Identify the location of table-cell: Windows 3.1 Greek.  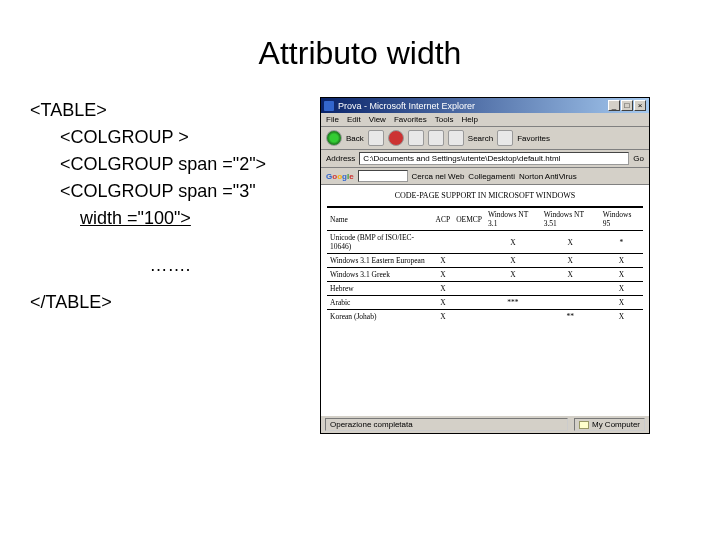
(380, 275).